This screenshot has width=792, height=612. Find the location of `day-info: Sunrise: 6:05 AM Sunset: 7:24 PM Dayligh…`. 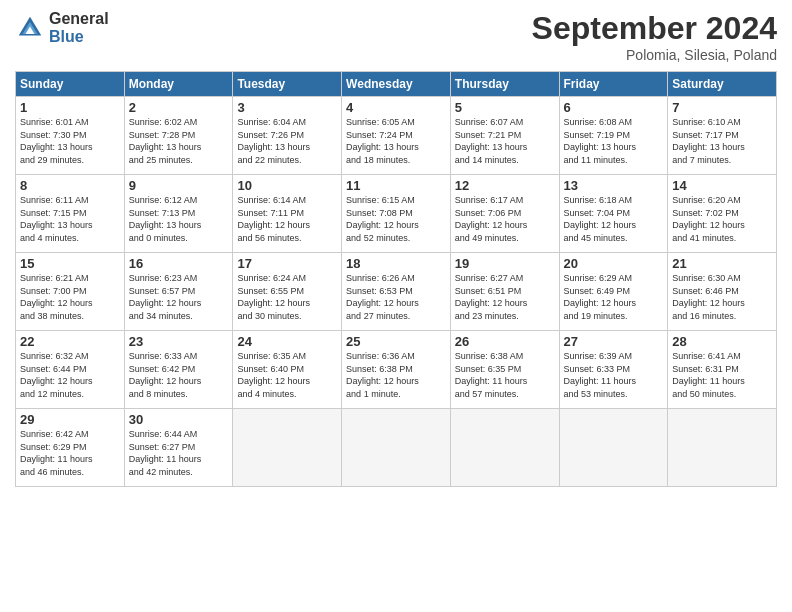

day-info: Sunrise: 6:05 AM Sunset: 7:24 PM Dayligh… is located at coordinates (396, 141).